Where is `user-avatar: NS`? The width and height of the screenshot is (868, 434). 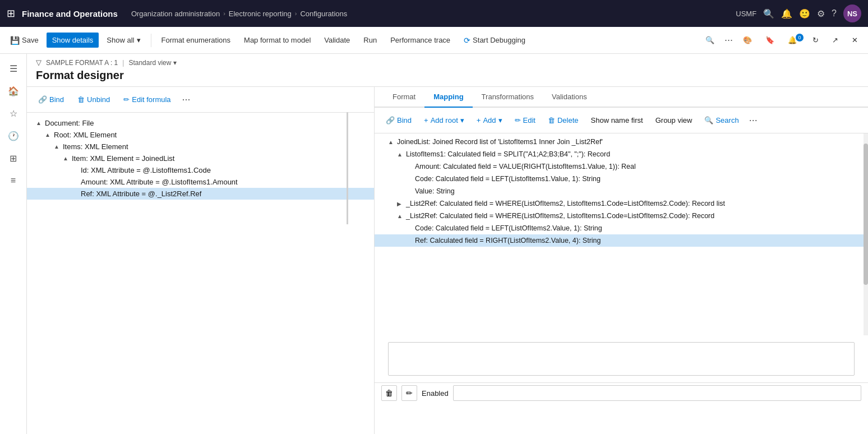 user-avatar: NS is located at coordinates (852, 13).